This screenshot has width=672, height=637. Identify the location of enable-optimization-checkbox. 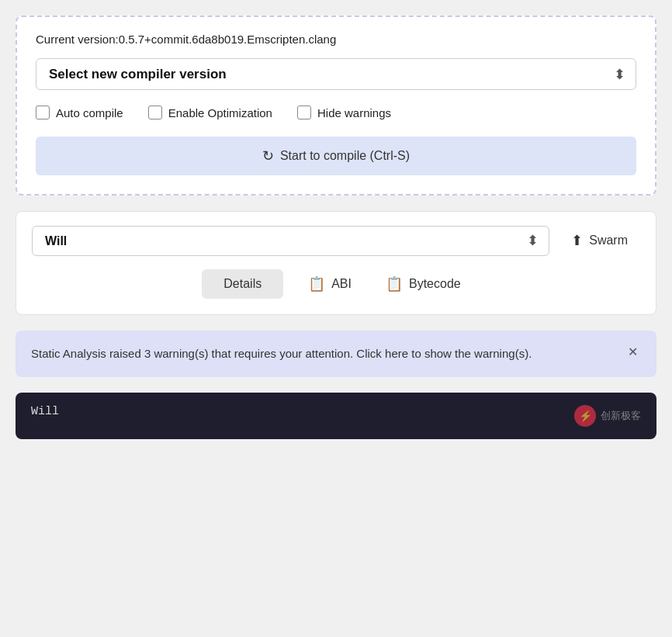
(155, 113).